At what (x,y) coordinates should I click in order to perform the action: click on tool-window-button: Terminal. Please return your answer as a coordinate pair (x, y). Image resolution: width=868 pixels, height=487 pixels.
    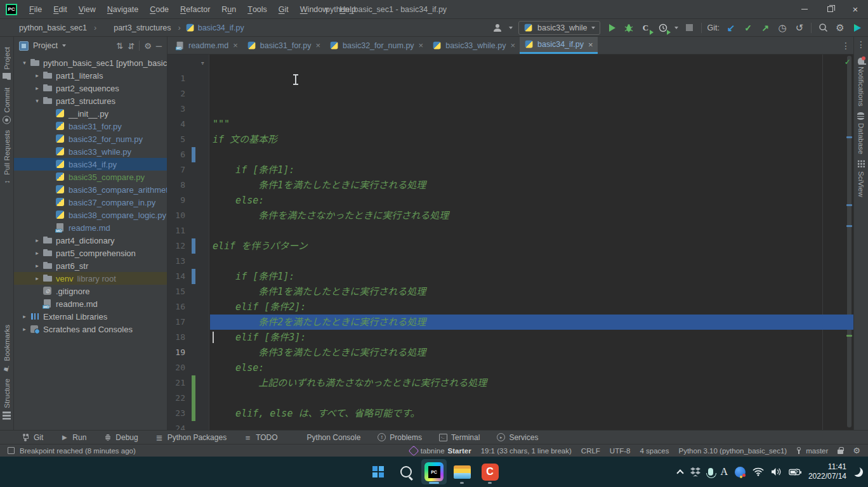
    Looking at the image, I should click on (459, 438).